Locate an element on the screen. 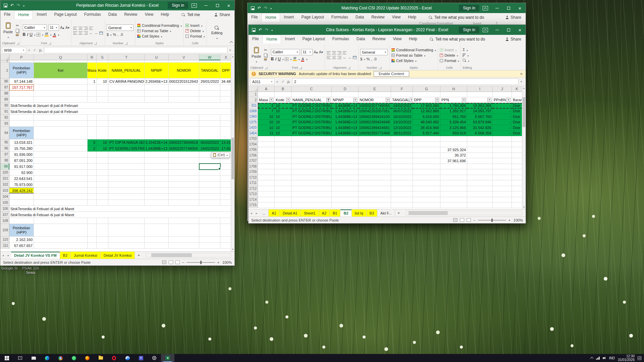 The image size is (644, 362). cell-D1711 is located at coordinates (345, 183).